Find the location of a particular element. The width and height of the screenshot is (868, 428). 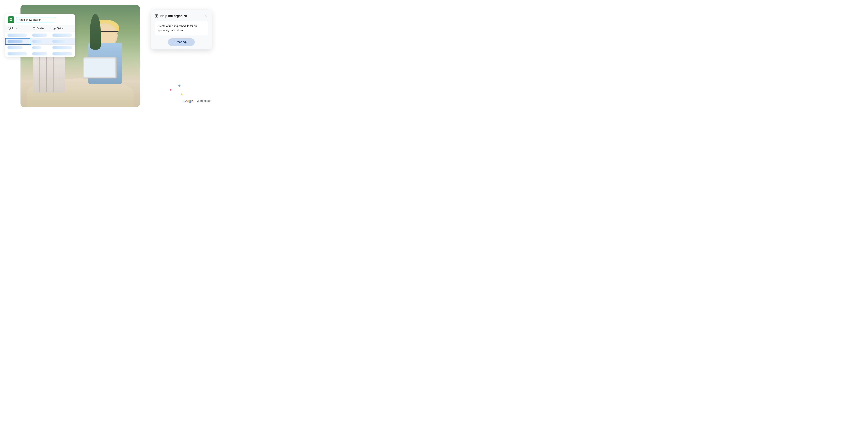

close-button: × is located at coordinates (206, 16).